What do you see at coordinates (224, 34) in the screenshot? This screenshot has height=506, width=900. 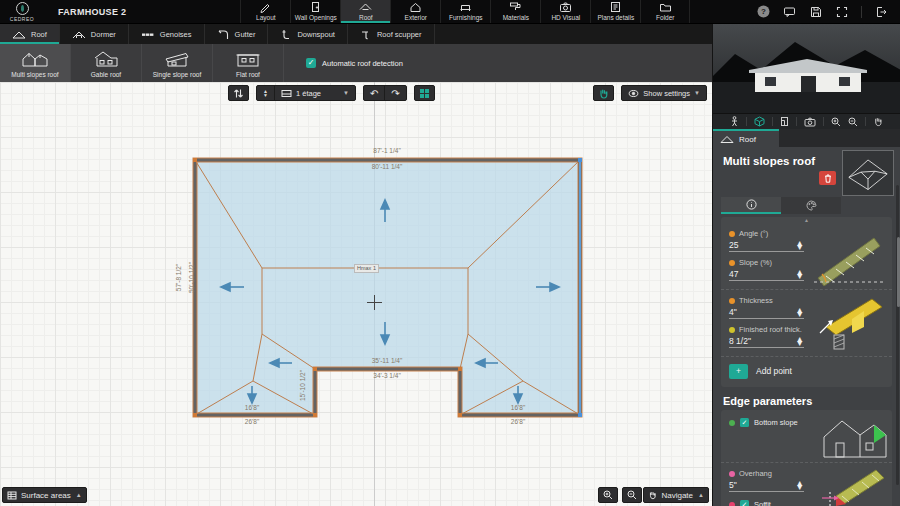 I see `gutter-icon` at bounding box center [224, 34].